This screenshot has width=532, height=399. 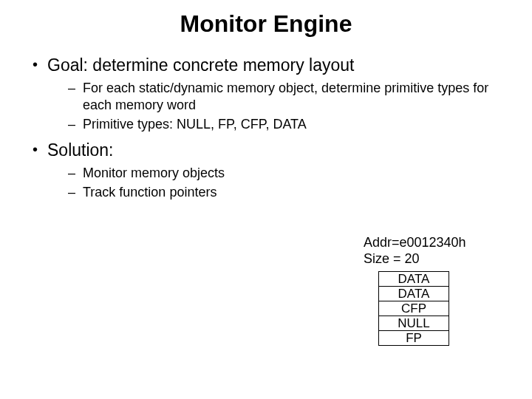 I want to click on sub-bullet: Monitor memory objects, so click(x=289, y=173).